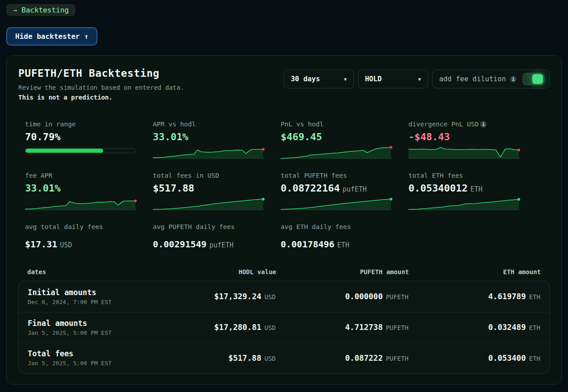 The height and width of the screenshot is (392, 568). I want to click on metric-value: 0.08722164pufETH, so click(337, 188).